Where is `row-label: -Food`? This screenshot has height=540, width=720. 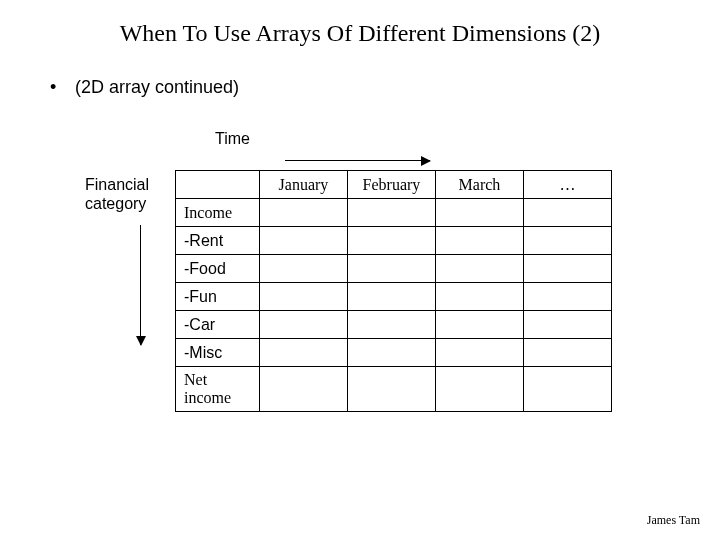 row-label: -Food is located at coordinates (218, 269).